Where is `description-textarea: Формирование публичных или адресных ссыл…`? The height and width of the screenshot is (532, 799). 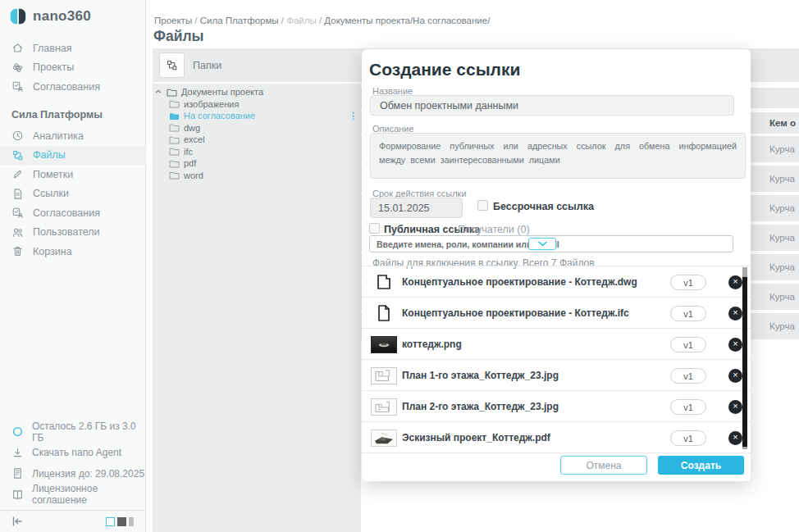 description-textarea: Формирование публичных или адресных ссыл… is located at coordinates (558, 156).